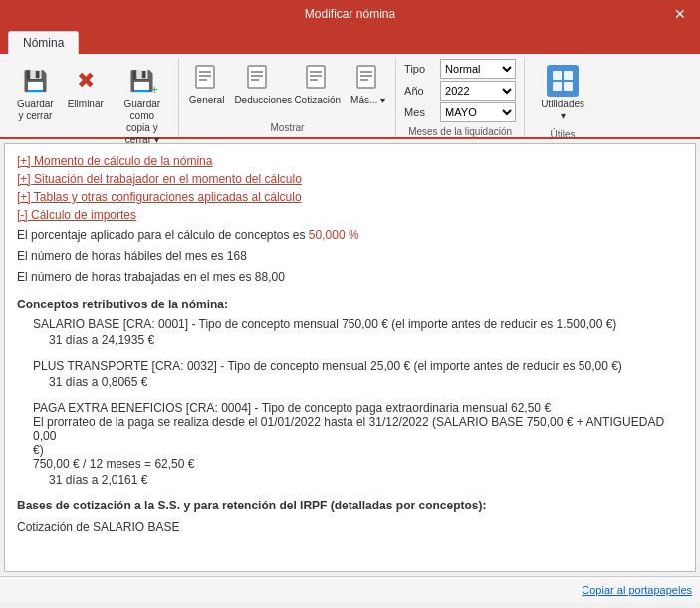 This screenshot has height=608, width=700. Describe the element at coordinates (350, 257) in the screenshot. I see `calculo-linea2: El número de horas hábiles del mes es 16…` at that location.